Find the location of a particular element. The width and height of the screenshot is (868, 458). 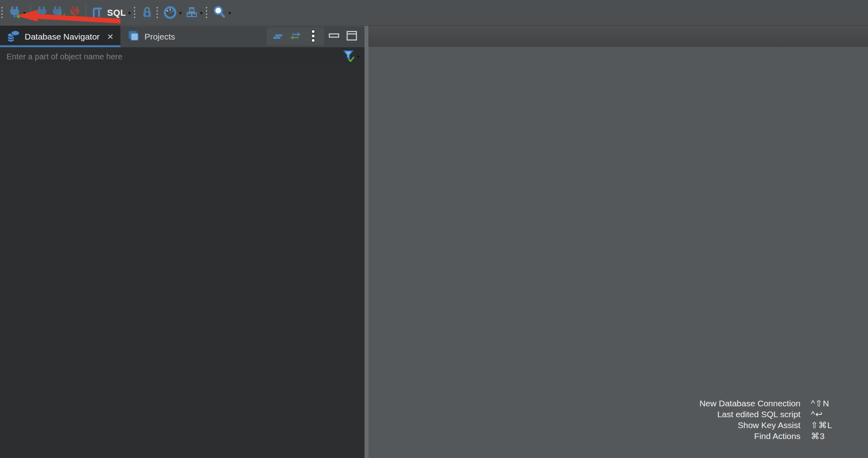

editor-tabstrip is located at coordinates (618, 36).